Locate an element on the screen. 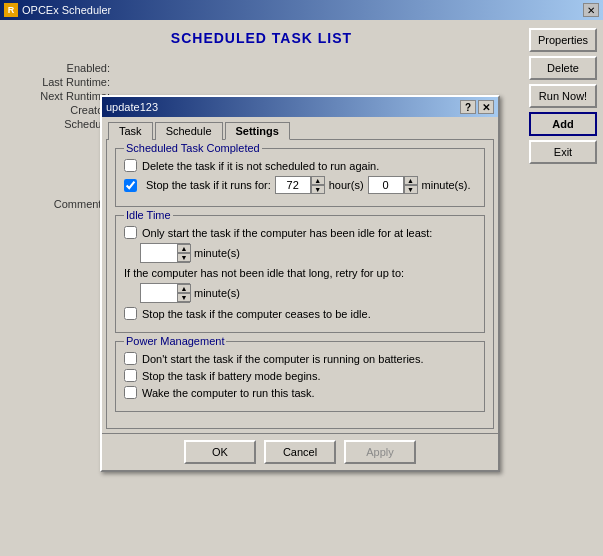 The height and width of the screenshot is (556, 603). ok-button: OK is located at coordinates (220, 452).